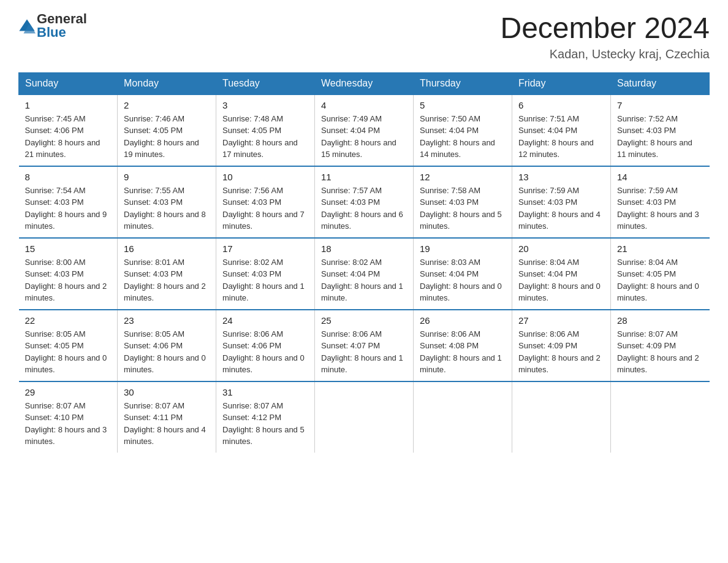 This screenshot has height=563, width=728. I want to click on calendar-cell: 2 Sunrise: 7:46 AMSunset: 4:05 PMDayligh…, so click(167, 130).